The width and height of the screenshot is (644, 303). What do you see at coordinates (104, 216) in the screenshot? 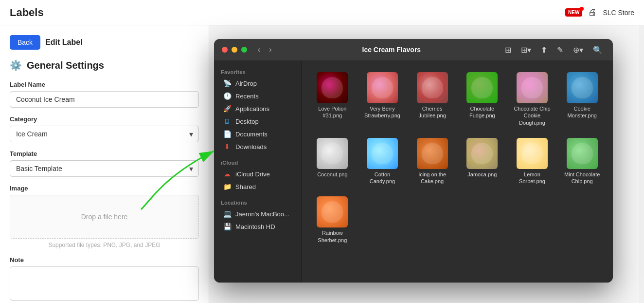
I see `image-group: Image Drop a file here Supported file ty…` at bounding box center [104, 216].